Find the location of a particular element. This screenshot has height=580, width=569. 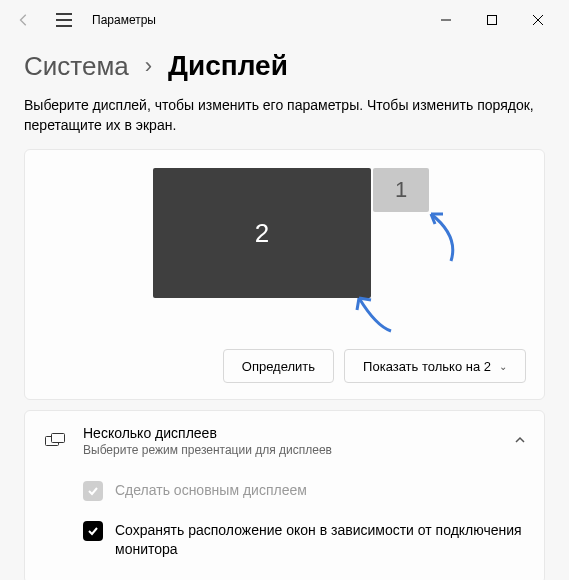

close-button is located at coordinates (538, 20).